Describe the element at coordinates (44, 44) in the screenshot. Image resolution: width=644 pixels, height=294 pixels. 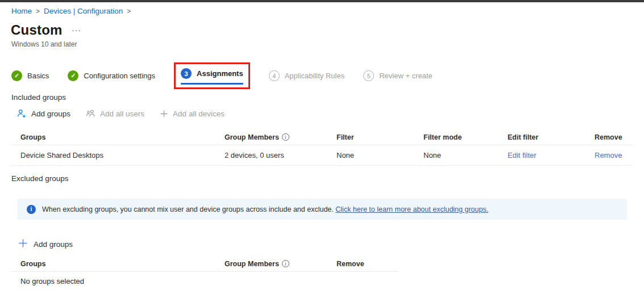
I see `page-subtitle: Windows 10 and later` at that location.